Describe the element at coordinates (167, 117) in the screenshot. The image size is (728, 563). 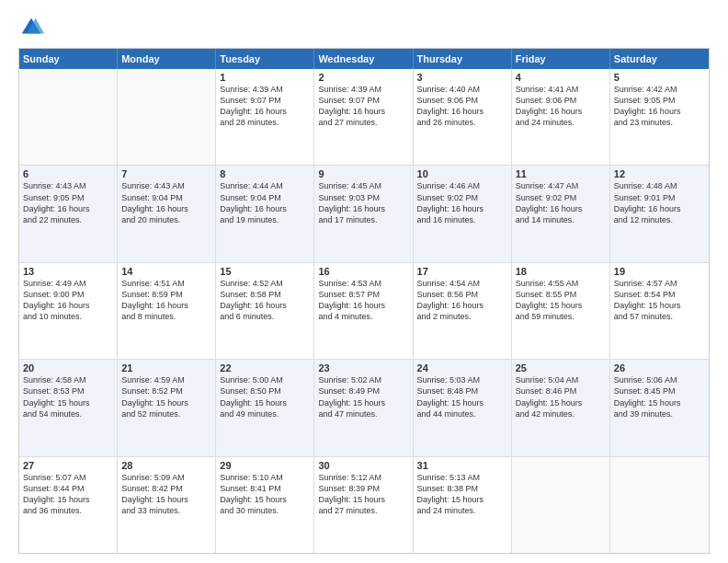
I see `empty-cell-r0-c1` at that location.